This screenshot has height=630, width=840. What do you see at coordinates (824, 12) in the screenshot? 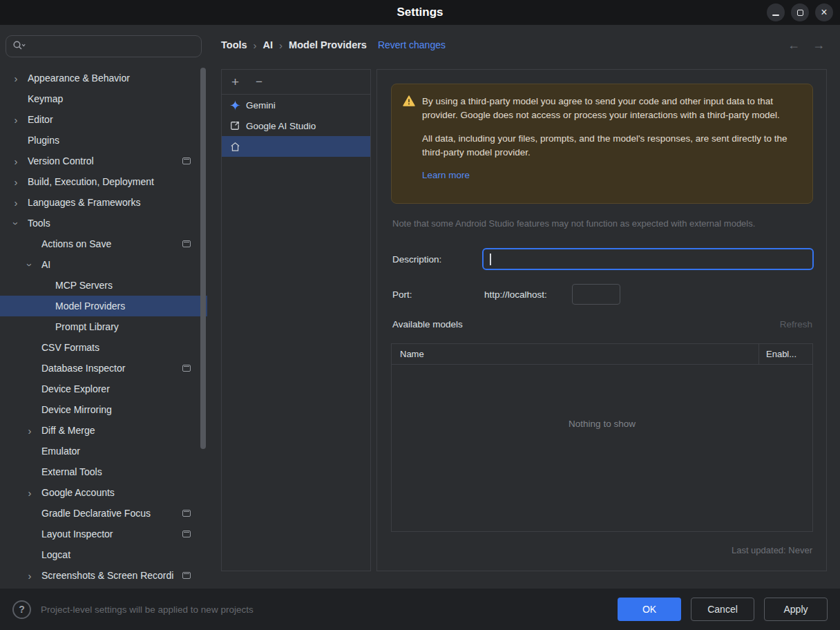
I see `close-button` at bounding box center [824, 12].